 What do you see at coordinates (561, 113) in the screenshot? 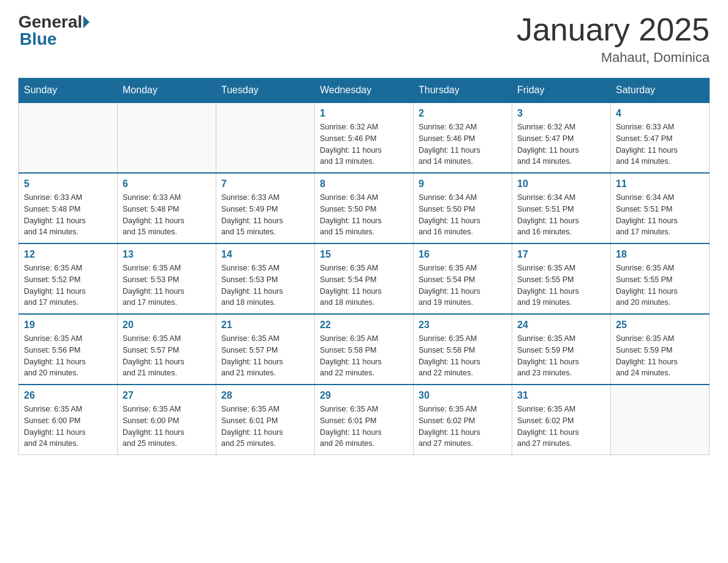
I see `day-number: 3` at bounding box center [561, 113].